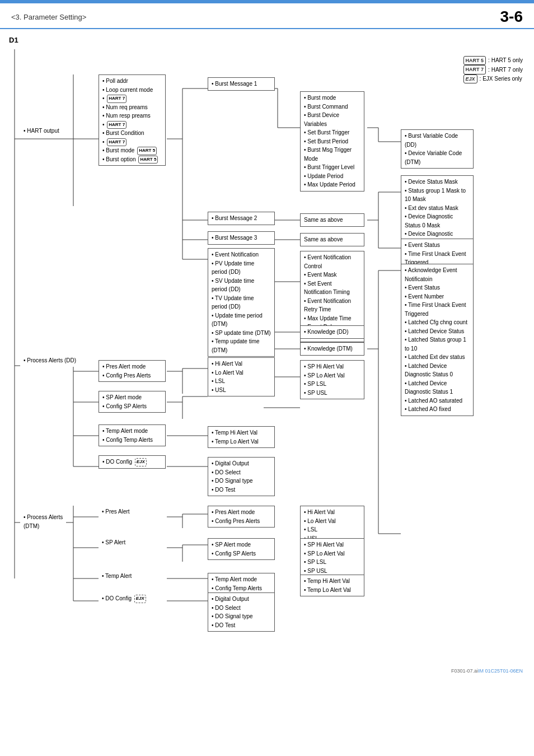  What do you see at coordinates (241, 477) in the screenshot?
I see `col3-do-dd: Digital Output DO Select DO Signal type …` at bounding box center [241, 477].